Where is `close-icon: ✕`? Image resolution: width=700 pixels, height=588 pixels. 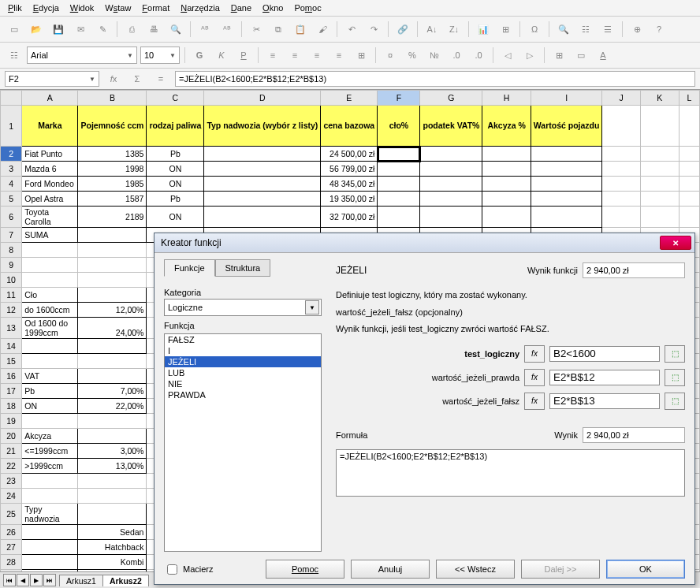 close-icon: ✕ is located at coordinates (676, 243).